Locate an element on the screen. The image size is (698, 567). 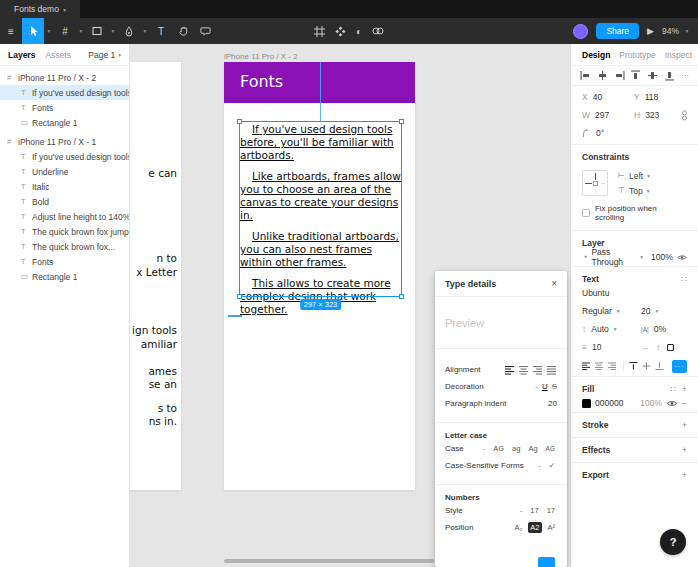
vertical-constraint-select: ⊤ Top ▾ is located at coordinates (634, 191).